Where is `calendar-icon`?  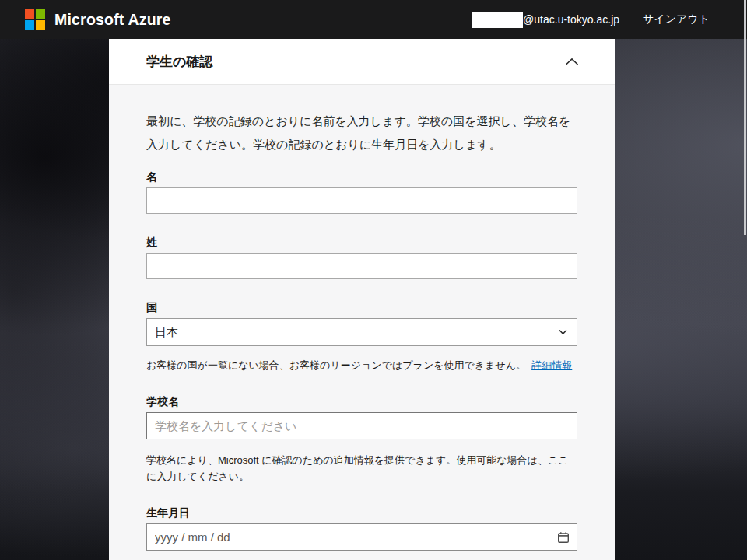
calendar-icon is located at coordinates (563, 537).